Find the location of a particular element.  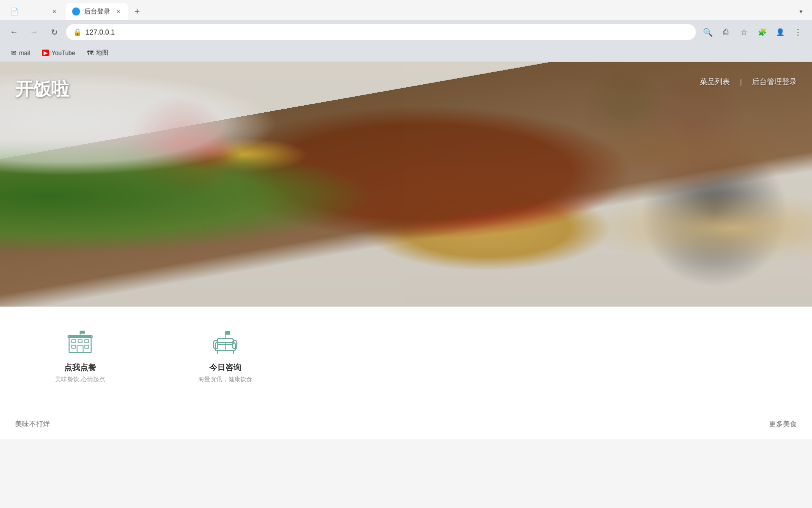

back-button: ← is located at coordinates (14, 32).